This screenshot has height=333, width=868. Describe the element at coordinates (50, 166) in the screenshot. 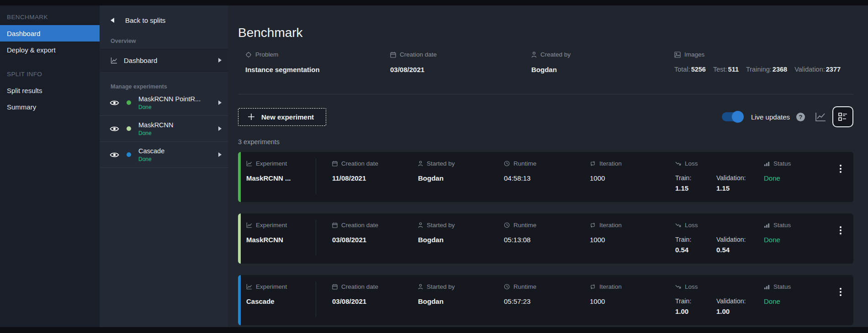

I see `primary-sidebar: BENCHMARK Dashboard Deploy & export SPLI…` at that location.